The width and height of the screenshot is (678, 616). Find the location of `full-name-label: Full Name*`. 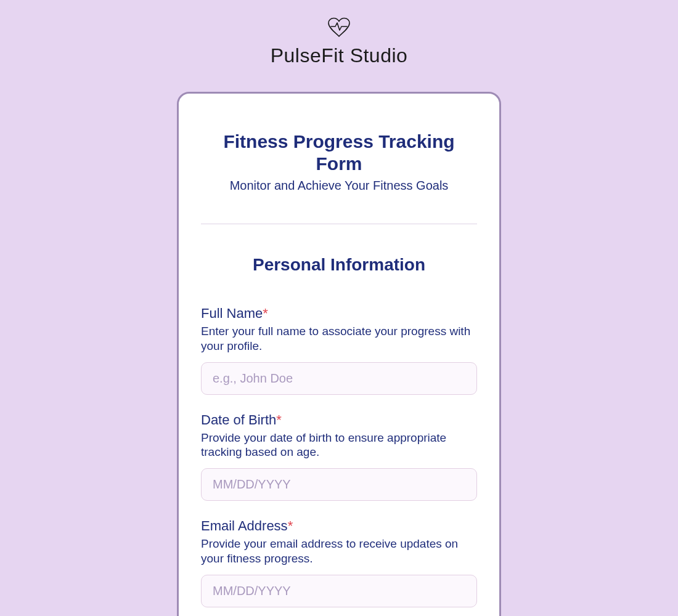

full-name-label: Full Name* is located at coordinates (339, 314).